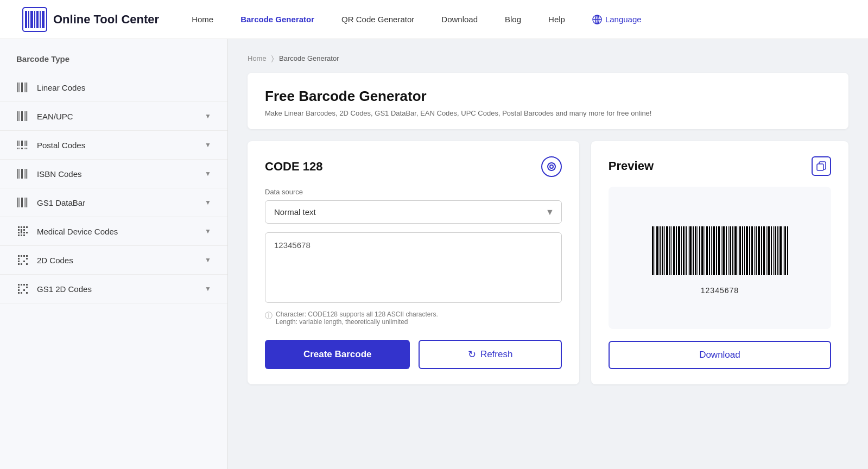 Image resolution: width=868 pixels, height=469 pixels. Describe the element at coordinates (548, 97) in the screenshot. I see `page-title: Free Barcode Generator` at that location.